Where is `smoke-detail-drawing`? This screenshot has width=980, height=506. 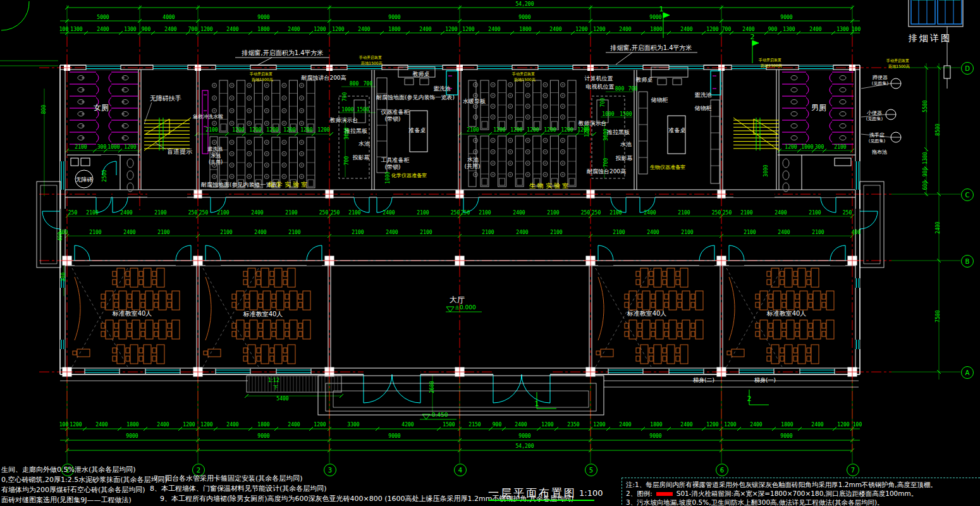
smoke-detail-drawing is located at coordinates (936, 44).